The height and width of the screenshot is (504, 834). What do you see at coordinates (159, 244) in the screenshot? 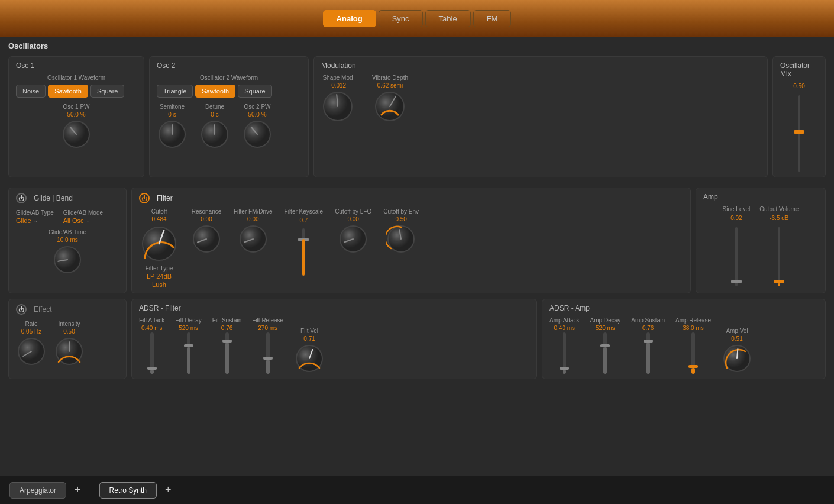
I see `filter-cutoff-knob` at bounding box center [159, 244].